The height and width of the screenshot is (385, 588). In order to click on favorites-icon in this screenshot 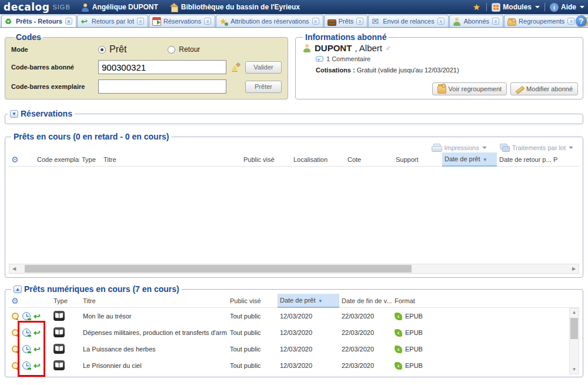, I will do `click(477, 7)`.